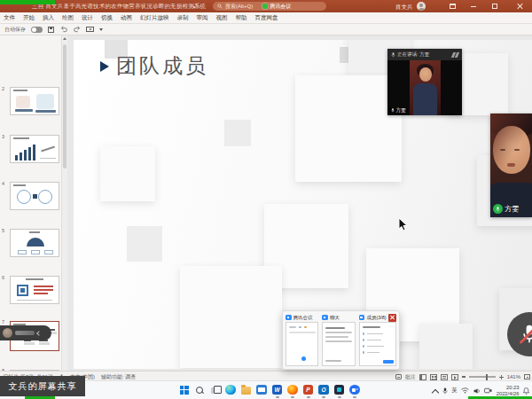  What do you see at coordinates (277, 390) in the screenshot?
I see `taskbar-icon-word: W` at bounding box center [277, 390].